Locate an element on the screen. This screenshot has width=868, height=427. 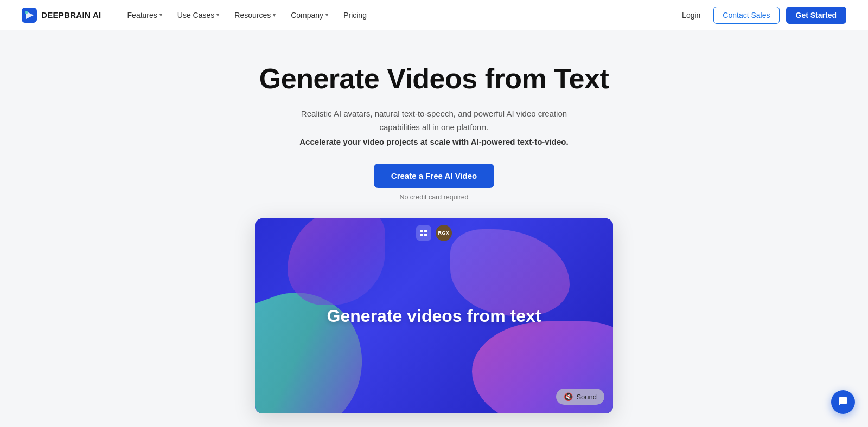
use-cases-chevron-icon: ▾ is located at coordinates (218, 15).